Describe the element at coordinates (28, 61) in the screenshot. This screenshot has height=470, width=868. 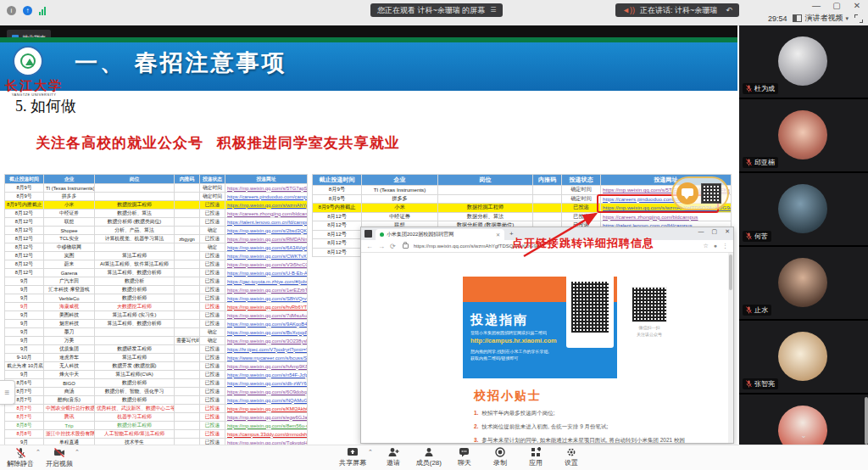
I see `university-logo` at that location.